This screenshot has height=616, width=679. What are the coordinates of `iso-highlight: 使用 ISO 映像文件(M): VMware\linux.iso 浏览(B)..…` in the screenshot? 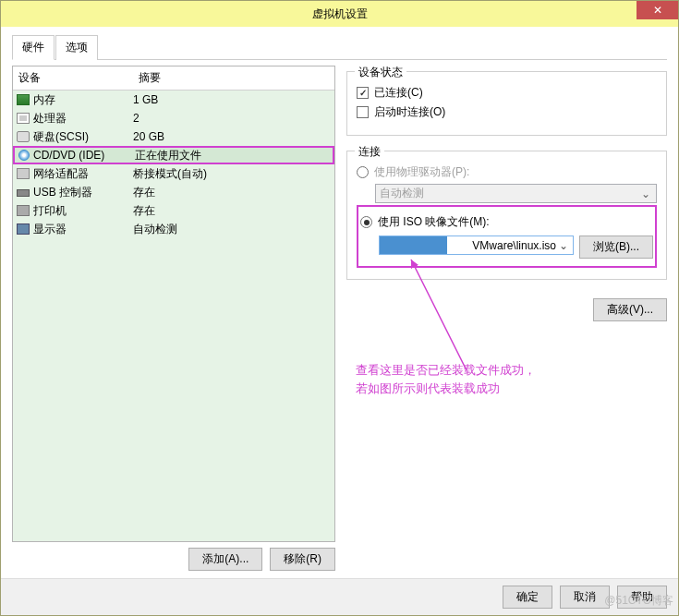 It's located at (506, 236).